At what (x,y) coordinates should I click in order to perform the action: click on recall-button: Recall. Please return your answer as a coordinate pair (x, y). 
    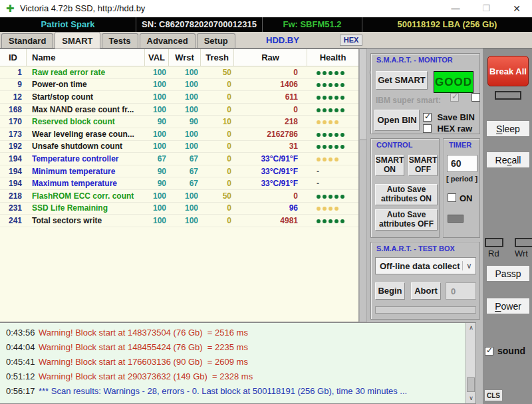
    Looking at the image, I should click on (508, 159).